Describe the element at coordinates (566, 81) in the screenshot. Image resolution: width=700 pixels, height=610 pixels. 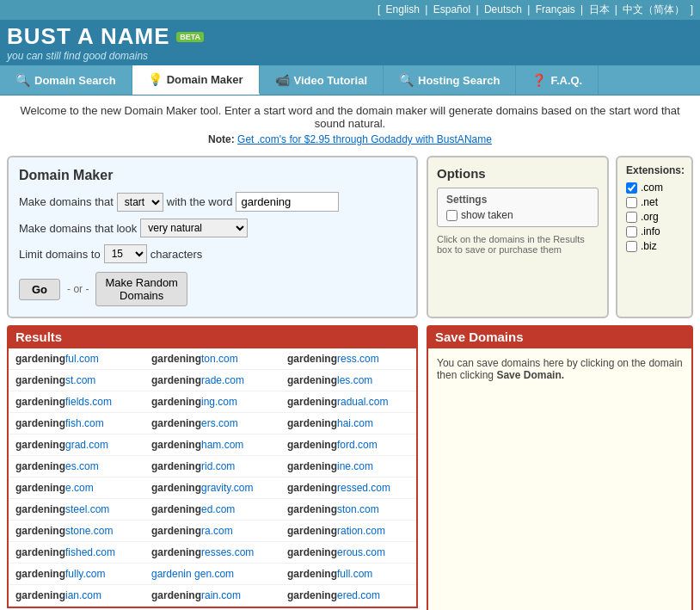
I see `nav-faq-label: F.A.Q.` at that location.